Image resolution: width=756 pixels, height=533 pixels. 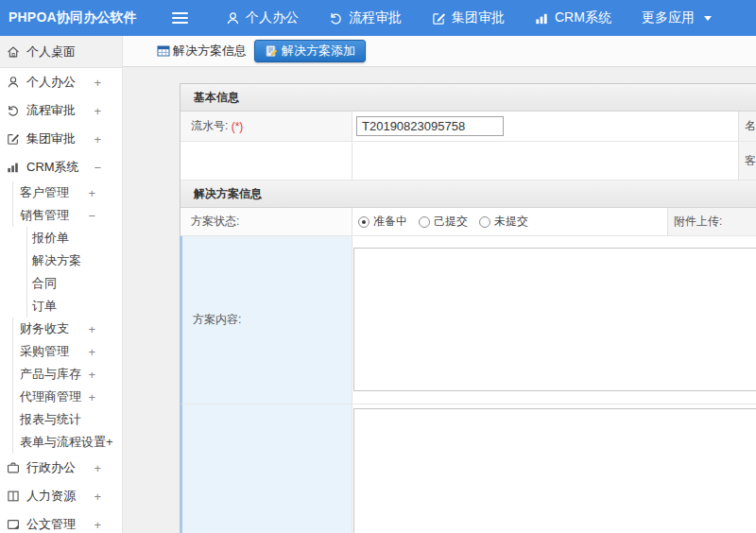 What do you see at coordinates (238, 127) in the screenshot?
I see `required-mark: (*)` at bounding box center [238, 127].